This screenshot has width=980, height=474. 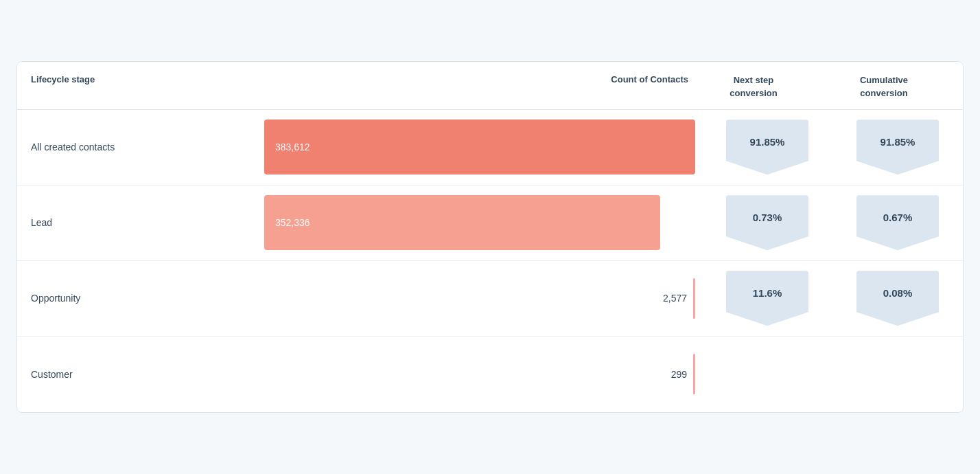 What do you see at coordinates (292, 147) in the screenshot?
I see `bar-count-all-created: 383,612` at bounding box center [292, 147].